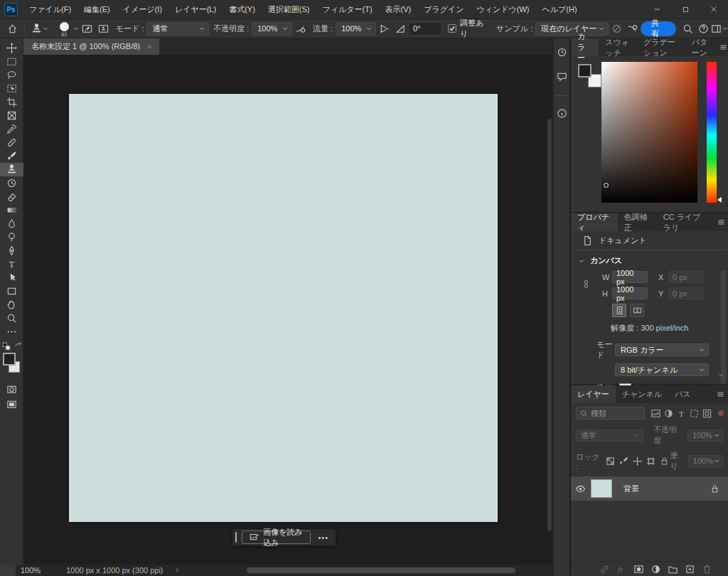 This screenshot has width=728, height=576. What do you see at coordinates (11, 304) in the screenshot?
I see `hand-tool` at bounding box center [11, 304].